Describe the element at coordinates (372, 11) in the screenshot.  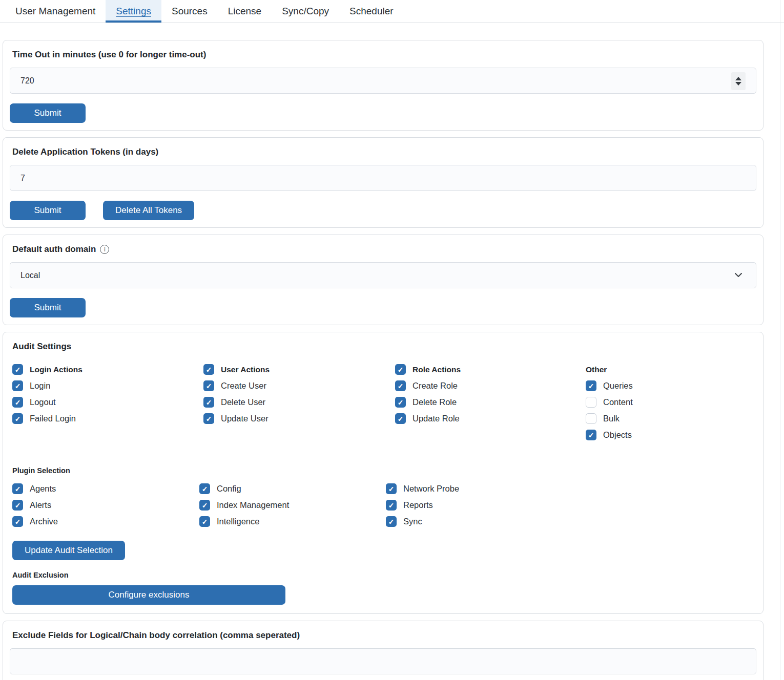
I see `tab-scheduler: Scheduler` at that location.